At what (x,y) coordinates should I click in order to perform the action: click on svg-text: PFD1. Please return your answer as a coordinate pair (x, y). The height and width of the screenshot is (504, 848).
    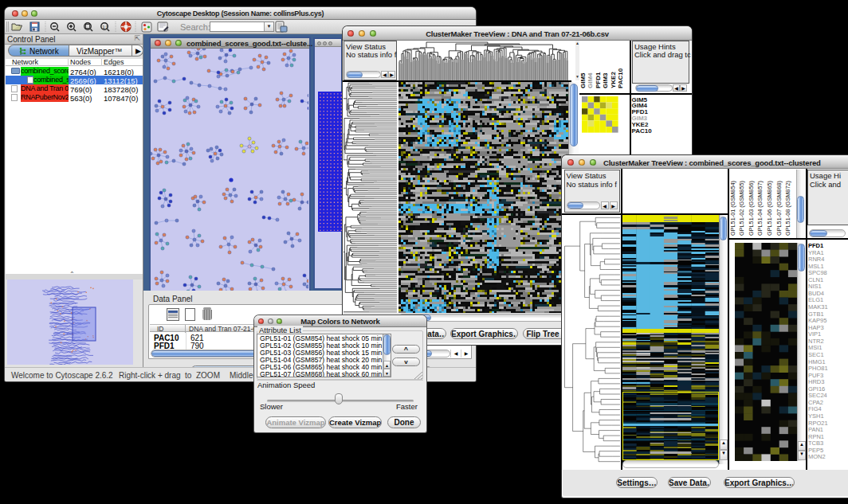
    Looking at the image, I should click on (598, 80).